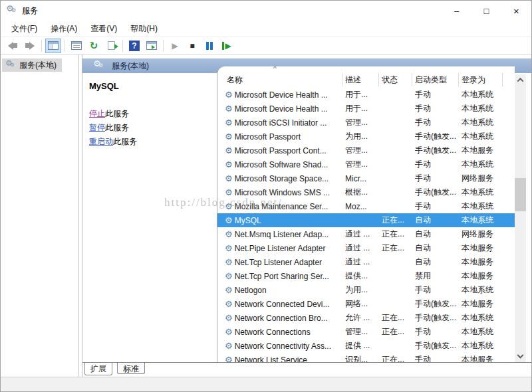 This screenshot has width=532, height=392. I want to click on service-action-link: 暂停, so click(97, 128).